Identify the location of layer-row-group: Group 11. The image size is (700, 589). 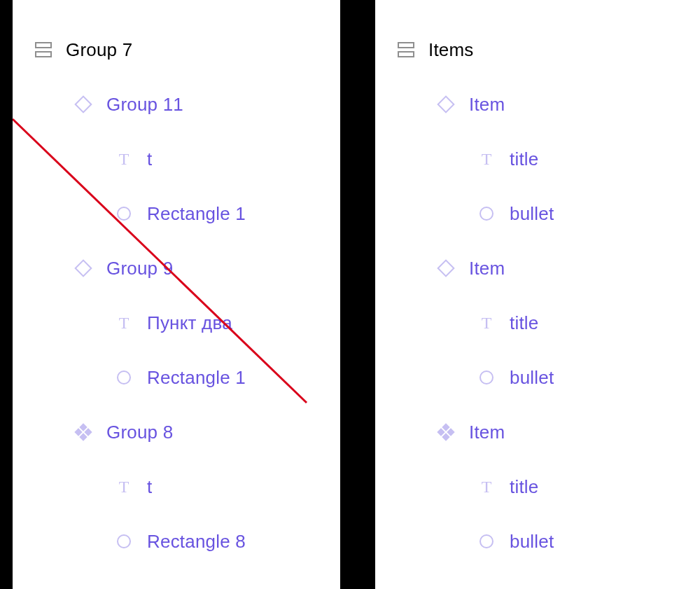
(176, 104).